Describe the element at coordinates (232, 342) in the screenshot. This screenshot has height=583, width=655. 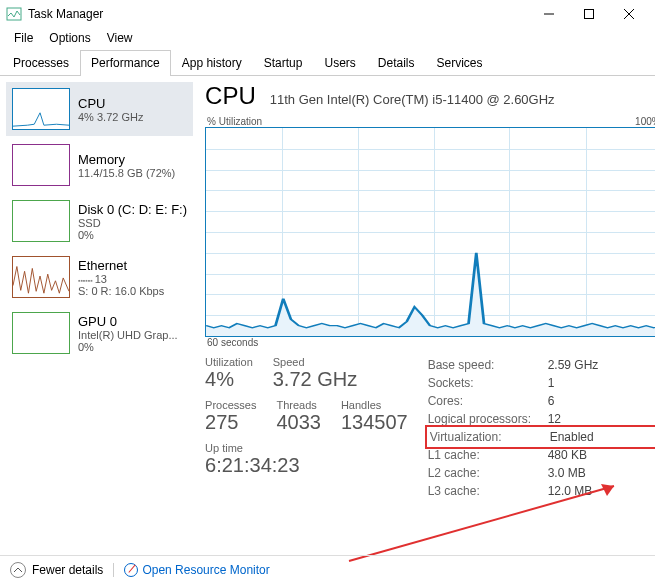
I see `chart-x-left: 60 seconds` at that location.